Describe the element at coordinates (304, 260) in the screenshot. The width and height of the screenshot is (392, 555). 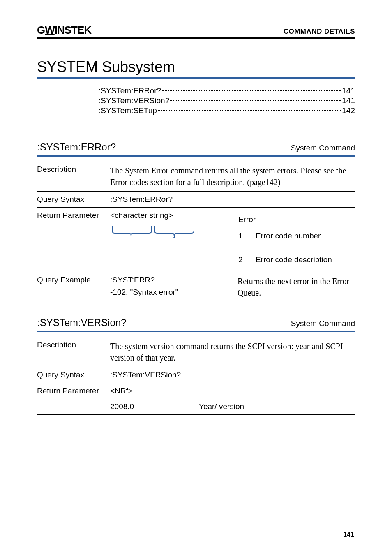
I see `error-description: Error code description` at that location.